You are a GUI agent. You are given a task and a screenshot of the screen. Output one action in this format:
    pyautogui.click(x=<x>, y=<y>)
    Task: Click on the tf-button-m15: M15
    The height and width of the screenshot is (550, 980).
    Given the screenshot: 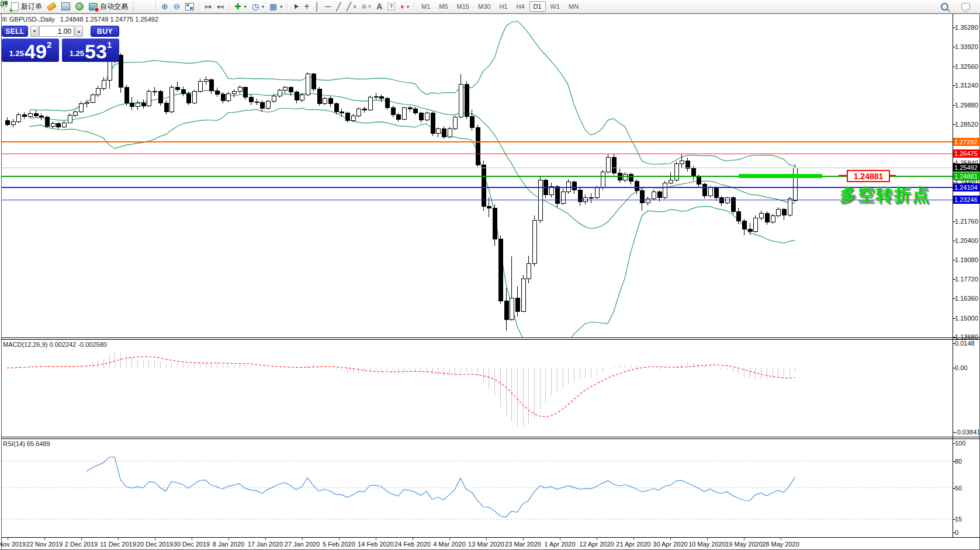 What is the action you would take?
    pyautogui.click(x=463, y=6)
    